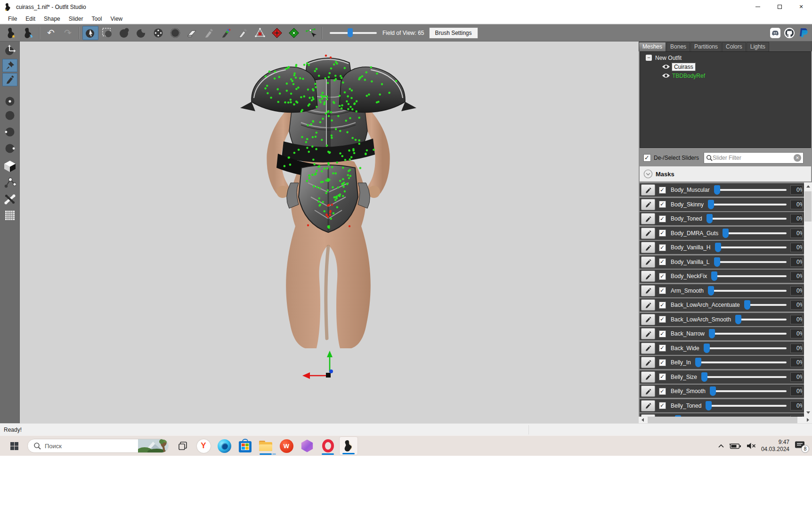 The height and width of the screenshot is (509, 812). Describe the element at coordinates (10, 182) in the screenshot. I see `vertices-toggle` at that location.